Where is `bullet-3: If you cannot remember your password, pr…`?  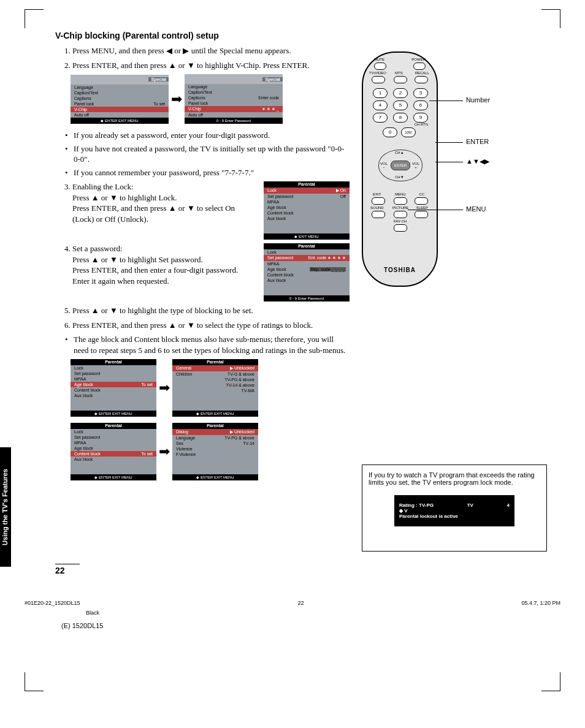 bullet-3: If you cannot remember your password, pr… is located at coordinates (212, 173).